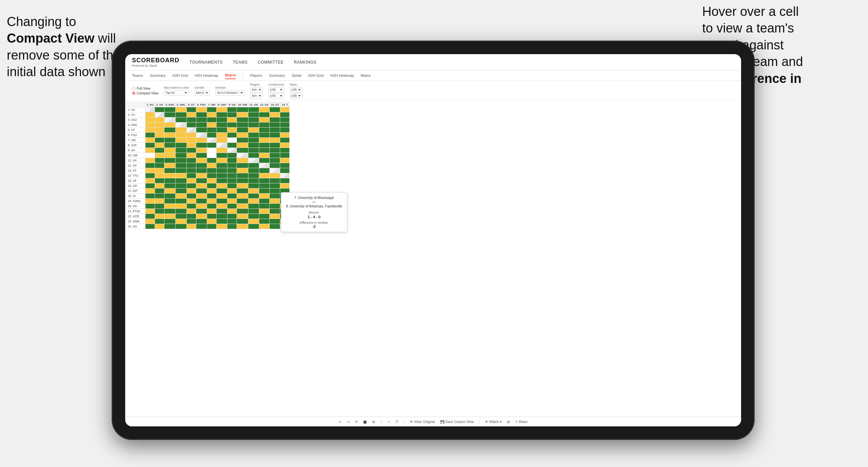 The width and height of the screenshot is (868, 467). Describe the element at coordinates (276, 90) in the screenshot. I see `conference-select1: (All)` at that location.